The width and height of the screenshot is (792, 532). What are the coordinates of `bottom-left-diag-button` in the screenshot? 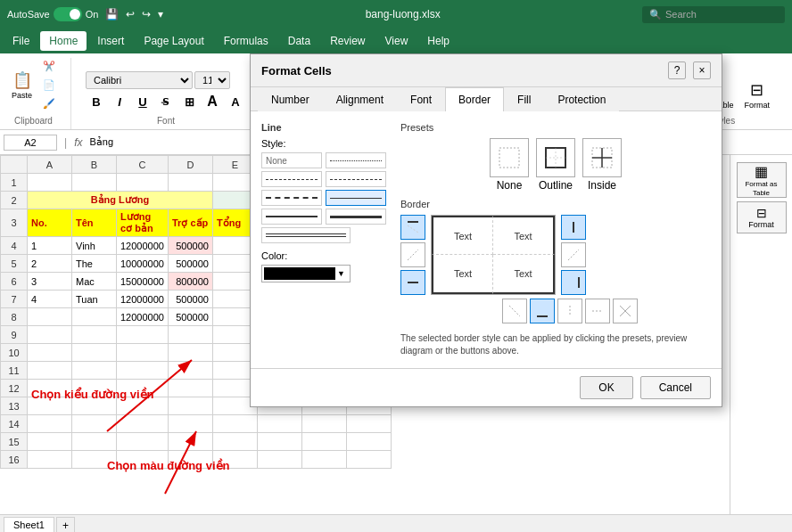 It's located at (515, 311).